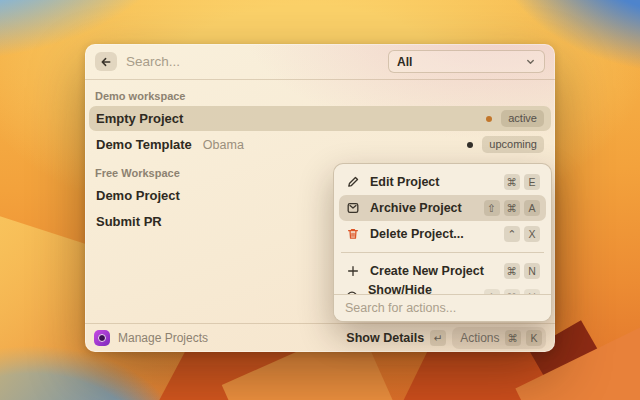 This screenshot has height=400, width=640. Describe the element at coordinates (512, 292) in the screenshot. I see `shortcut-keys: ⇧ ⌘ H` at that location.